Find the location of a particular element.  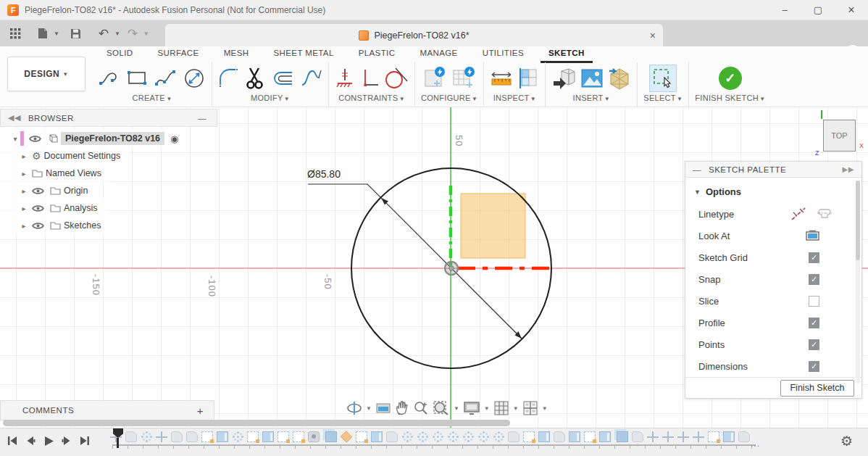

add-comment-button: + is located at coordinates (200, 410).